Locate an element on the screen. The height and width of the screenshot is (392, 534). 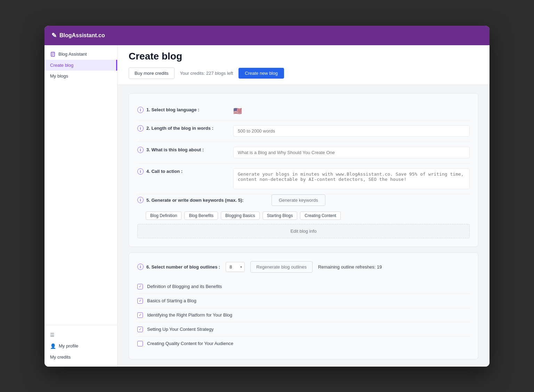
topbar: ✎ BlogAssistant.co is located at coordinates (267, 35).